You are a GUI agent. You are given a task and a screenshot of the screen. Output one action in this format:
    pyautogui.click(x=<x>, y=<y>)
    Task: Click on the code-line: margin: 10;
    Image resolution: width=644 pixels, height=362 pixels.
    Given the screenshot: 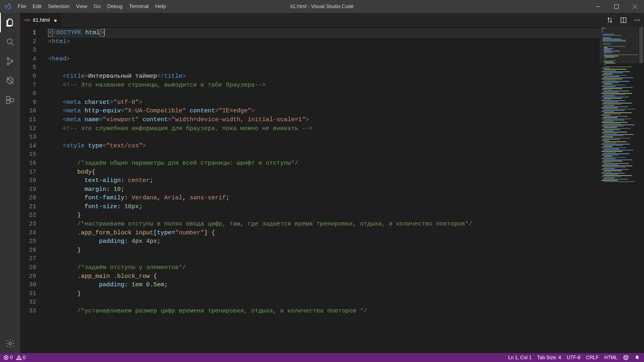 What is the action you would take?
    pyautogui.click(x=323, y=190)
    